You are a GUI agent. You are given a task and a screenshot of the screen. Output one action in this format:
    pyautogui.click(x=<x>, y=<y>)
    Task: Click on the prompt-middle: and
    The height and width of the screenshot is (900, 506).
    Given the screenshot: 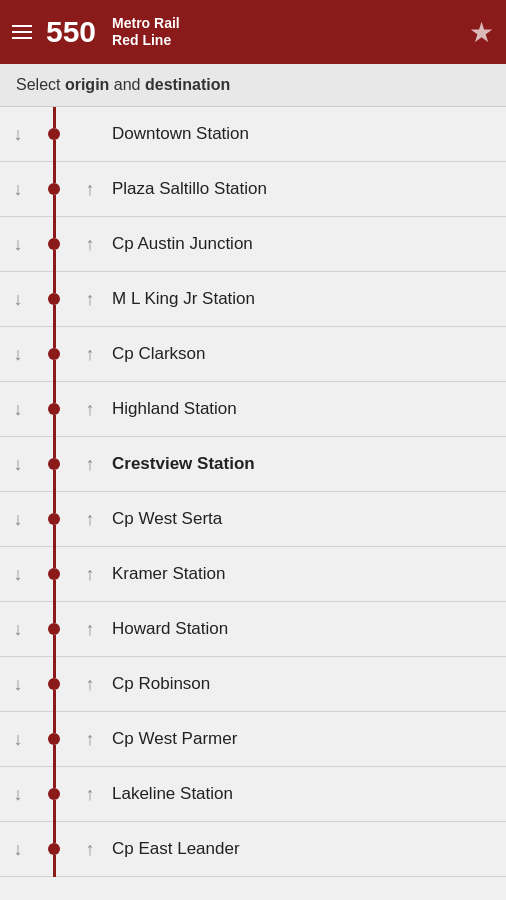 What is the action you would take?
    pyautogui.click(x=127, y=84)
    